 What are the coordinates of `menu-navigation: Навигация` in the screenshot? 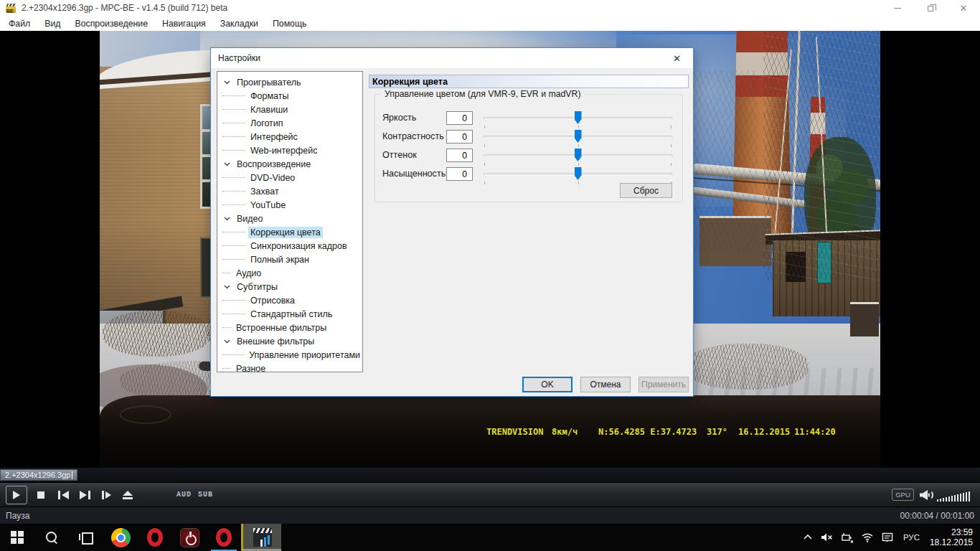 It's located at (184, 24).